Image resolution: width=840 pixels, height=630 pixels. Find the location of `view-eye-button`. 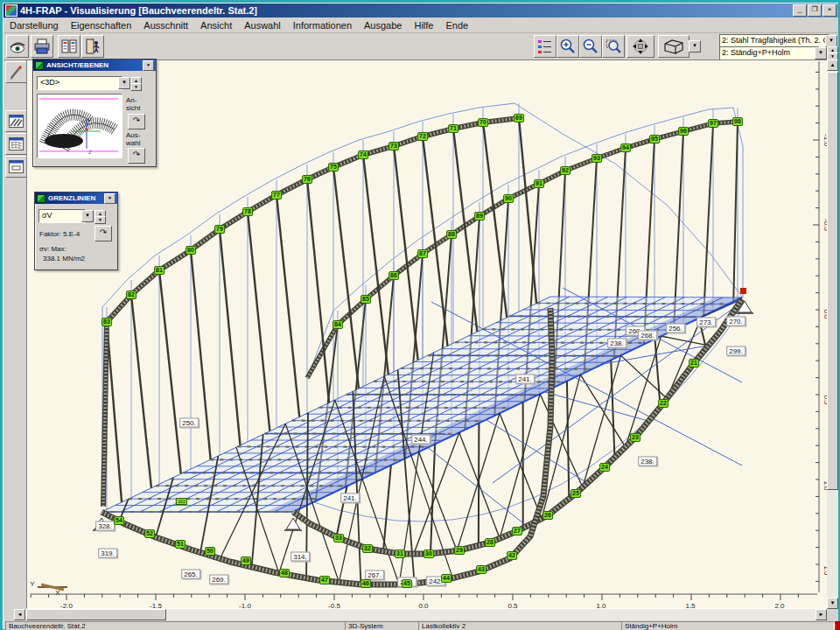

view-eye-button is located at coordinates (18, 46).